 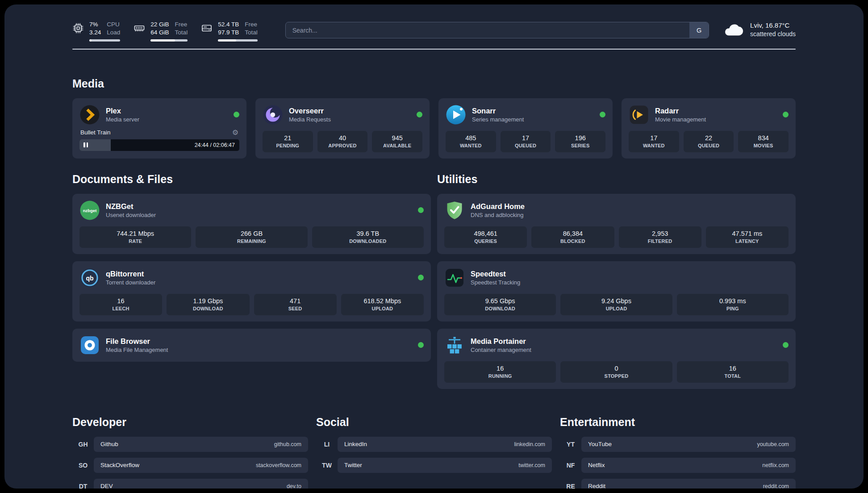 I want to click on app-subtitle: Speedtest Tracking, so click(x=496, y=282).